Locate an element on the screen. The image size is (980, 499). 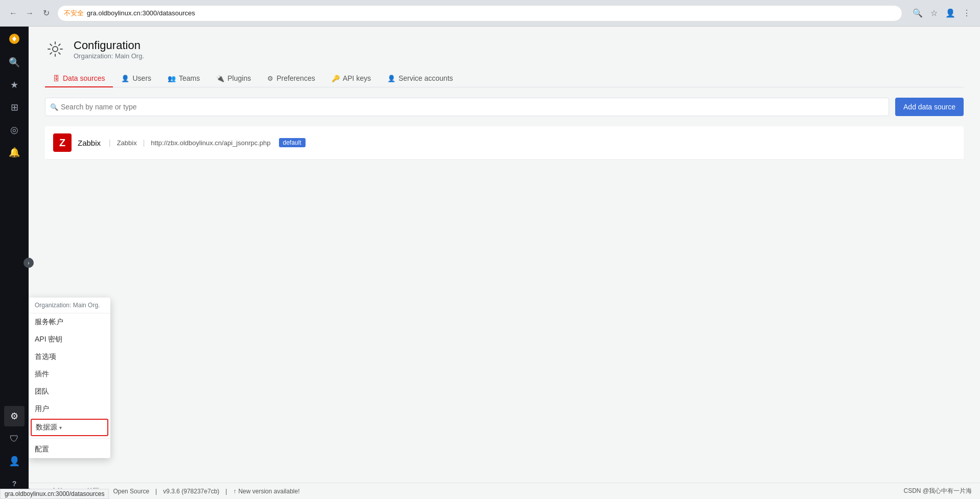
page-title: Configuration is located at coordinates (109, 46).